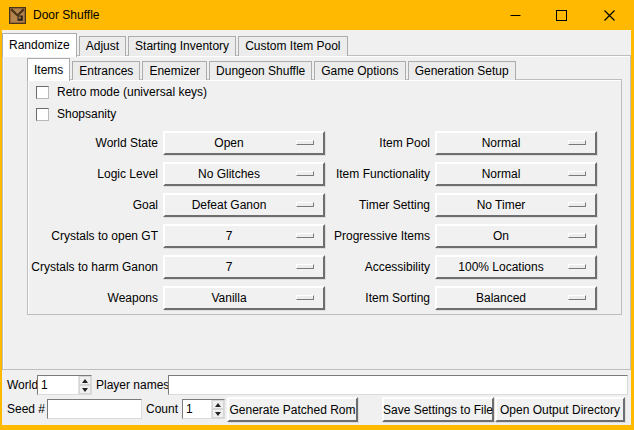 The width and height of the screenshot is (634, 430). What do you see at coordinates (501, 174) in the screenshot?
I see `item-functionality-value: Normal` at bounding box center [501, 174].